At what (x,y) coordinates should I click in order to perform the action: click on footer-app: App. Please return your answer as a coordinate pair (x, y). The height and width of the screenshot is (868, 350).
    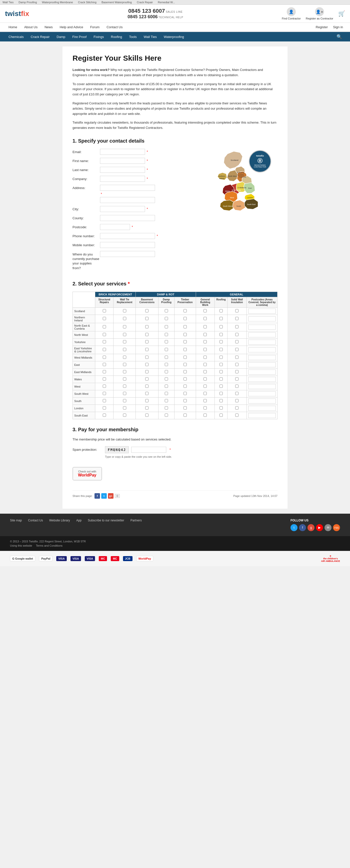
    Looking at the image, I should click on (79, 520).